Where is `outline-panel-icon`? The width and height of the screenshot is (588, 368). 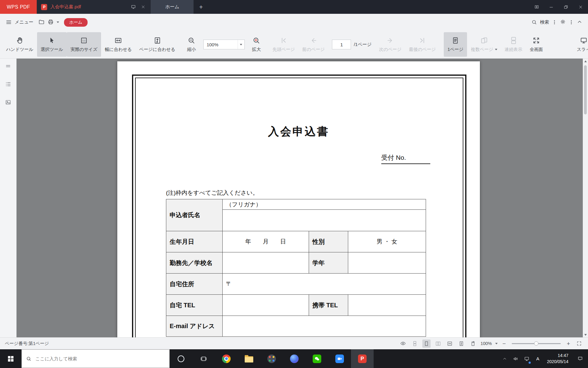 outline-panel-icon is located at coordinates (8, 85).